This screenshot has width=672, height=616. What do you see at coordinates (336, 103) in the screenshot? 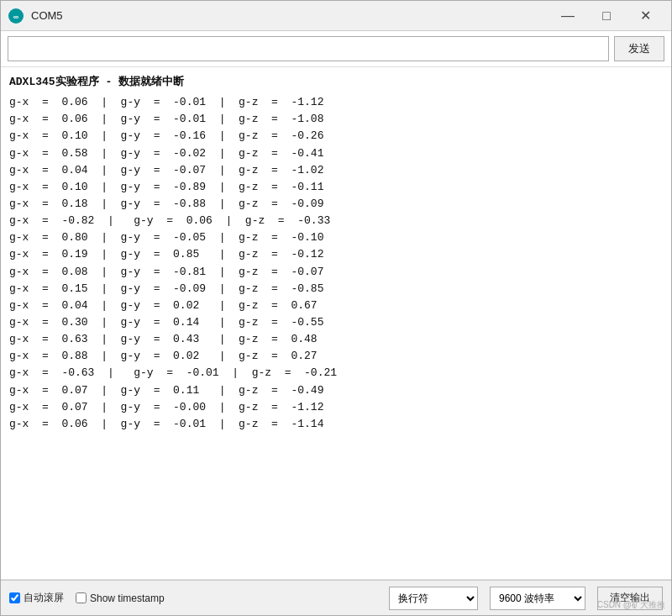
I see `data-line: g-x = 0.06 | g-y = -0.01 | g-z = -1.12` at bounding box center [336, 103].